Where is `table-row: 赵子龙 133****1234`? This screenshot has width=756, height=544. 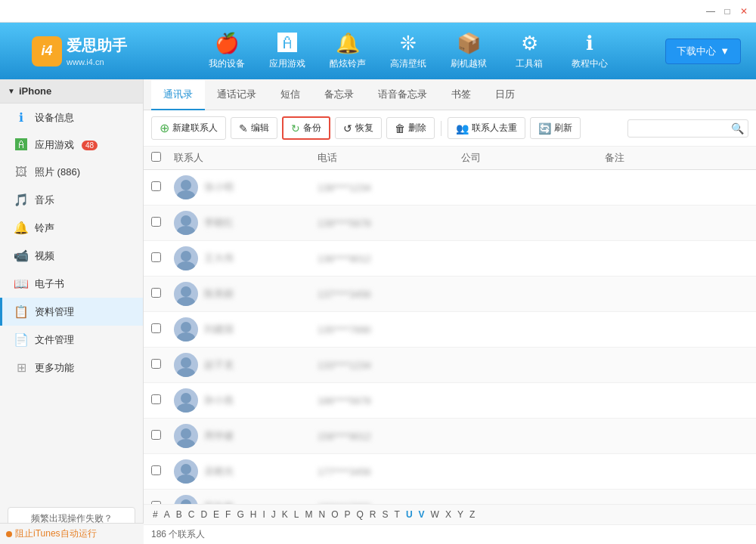
table-row: 赵子龙 133****1234 is located at coordinates (450, 366).